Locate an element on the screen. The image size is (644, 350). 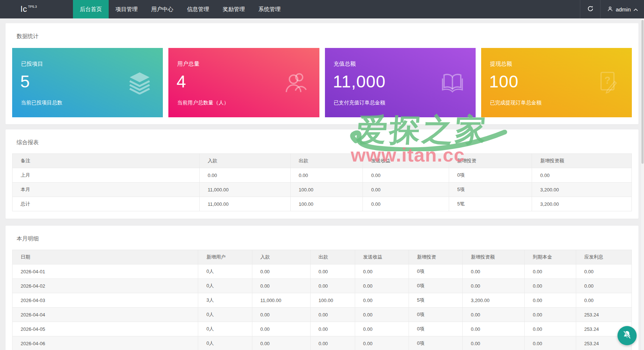
table-cell: 上月 is located at coordinates (106, 176).